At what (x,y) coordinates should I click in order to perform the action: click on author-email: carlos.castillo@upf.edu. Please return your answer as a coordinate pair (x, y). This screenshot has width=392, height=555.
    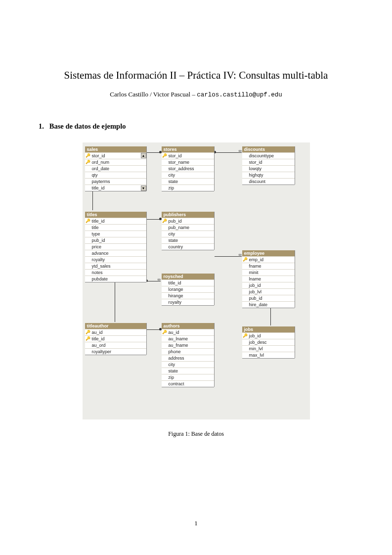
    Looking at the image, I should click on (239, 95).